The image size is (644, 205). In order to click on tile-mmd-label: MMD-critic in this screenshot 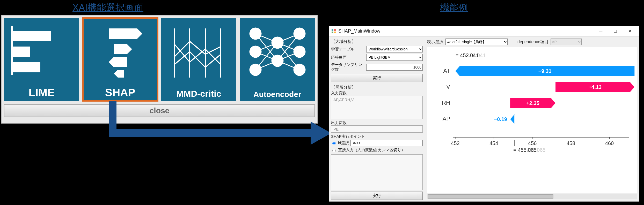, I will do `click(199, 94)`.